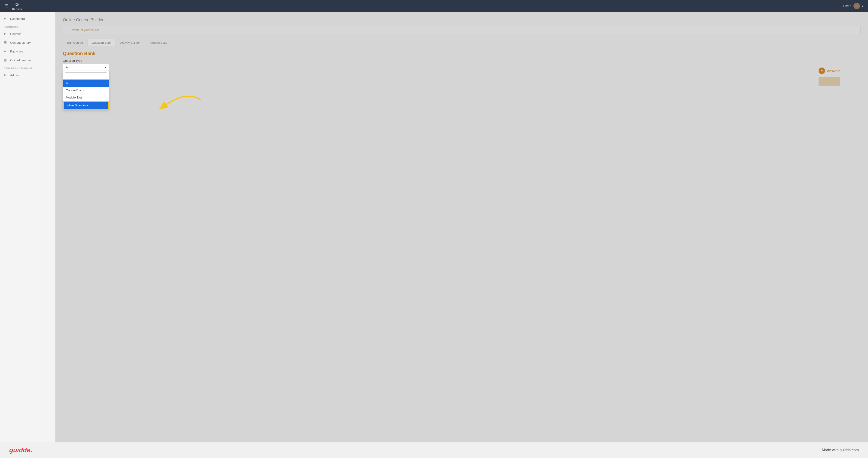 This screenshot has height=458, width=868. Describe the element at coordinates (67, 67) in the screenshot. I see `dropdown-selected-value: All` at that location.